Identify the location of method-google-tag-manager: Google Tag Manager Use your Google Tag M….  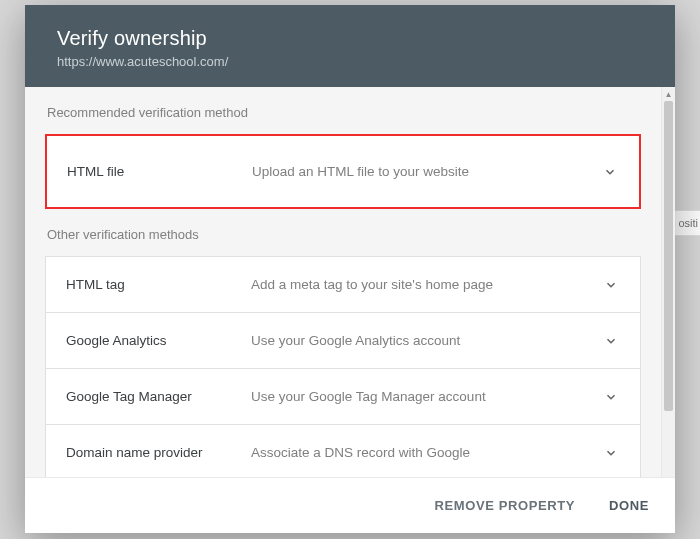
(343, 397).